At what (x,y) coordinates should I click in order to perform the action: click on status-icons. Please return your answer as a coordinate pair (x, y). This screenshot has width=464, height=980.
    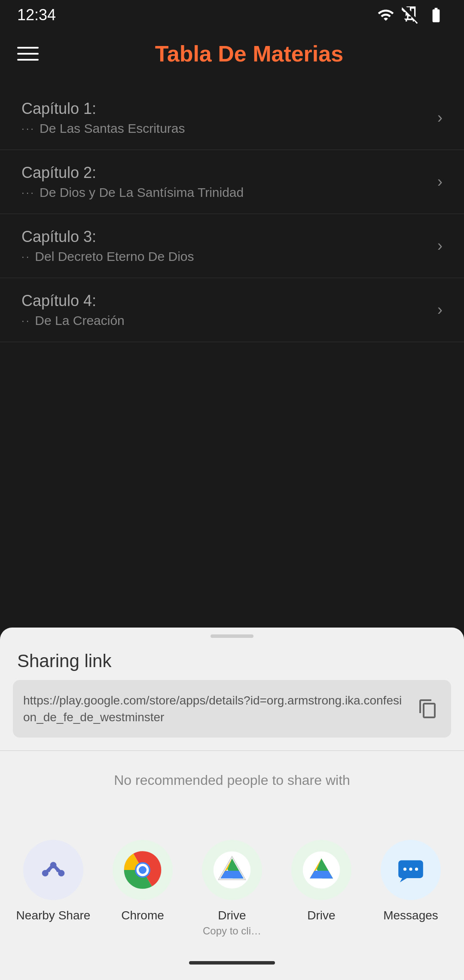
    Looking at the image, I should click on (412, 15).